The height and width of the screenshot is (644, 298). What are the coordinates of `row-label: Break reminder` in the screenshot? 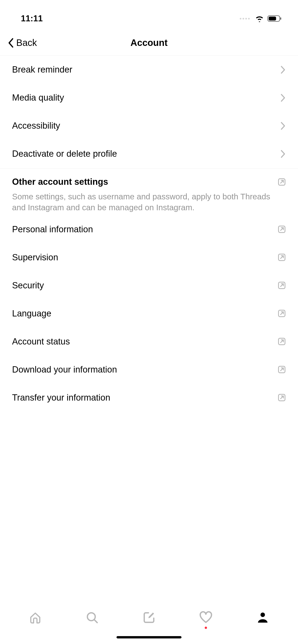 It's located at (42, 70).